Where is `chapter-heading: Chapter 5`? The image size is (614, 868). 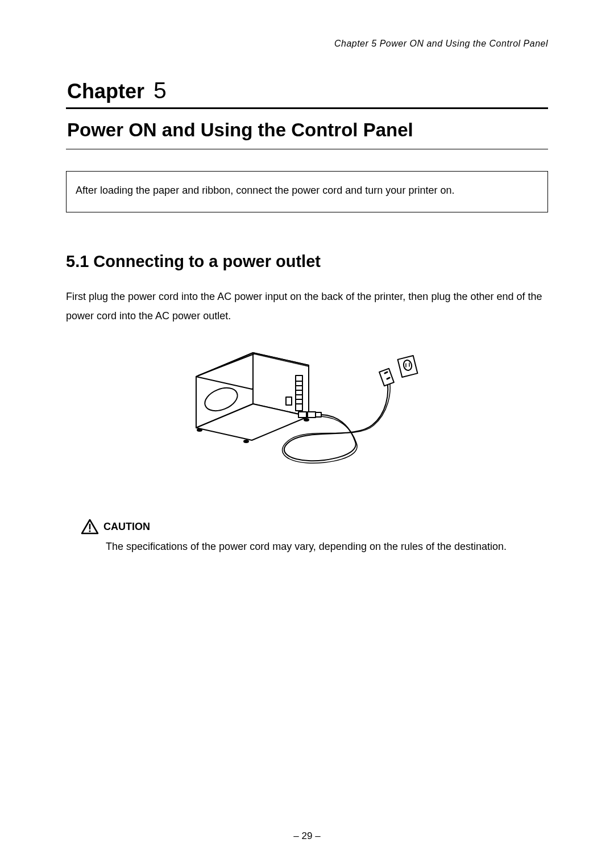 chapter-heading: Chapter 5 is located at coordinates (308, 91).